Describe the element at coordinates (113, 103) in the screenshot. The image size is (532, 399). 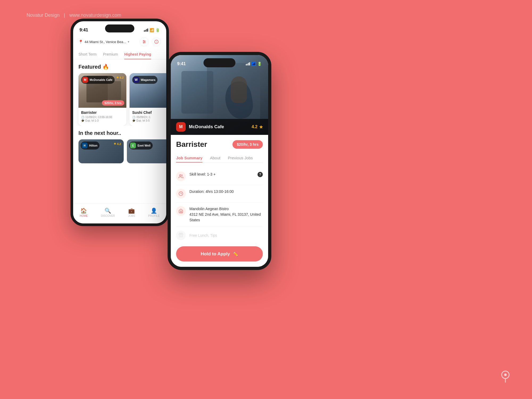
I see `price-tag-1: $20/hr, 3 hrs` at that location.